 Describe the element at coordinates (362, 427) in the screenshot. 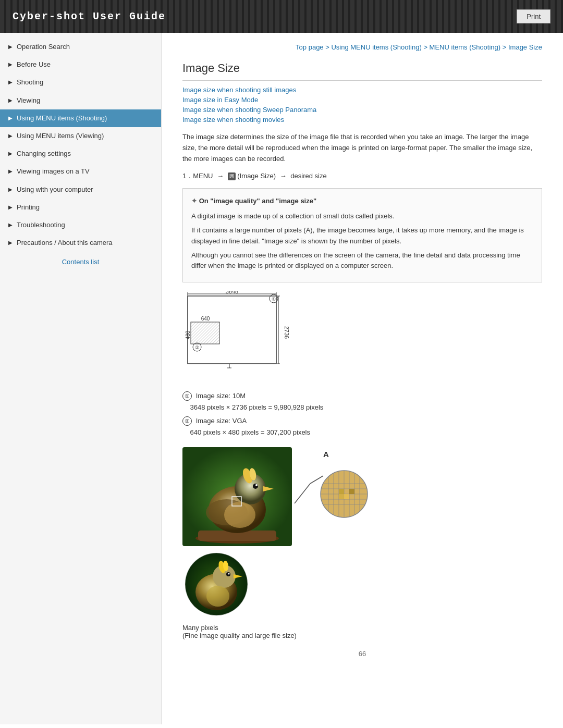

I see `size-label-2: ② Image size: VGA 640 pixels × 480 pixel…` at that location.